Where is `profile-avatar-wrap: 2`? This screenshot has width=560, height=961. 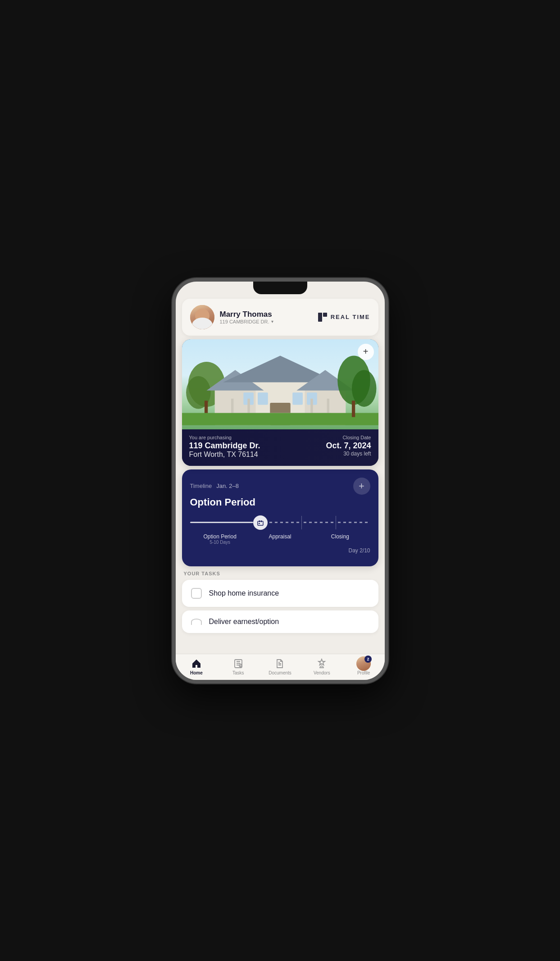
profile-avatar-wrap: 2 is located at coordinates (364, 664).